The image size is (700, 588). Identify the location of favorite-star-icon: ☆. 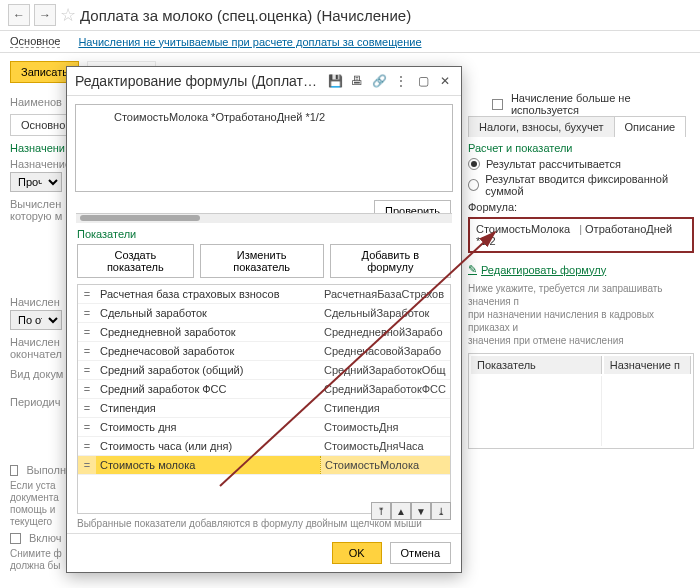
(68, 15).